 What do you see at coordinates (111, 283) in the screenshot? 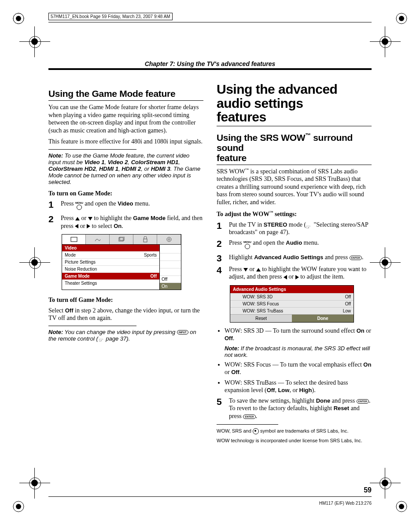
I see `osd-row: Theater Settings` at bounding box center [111, 283].